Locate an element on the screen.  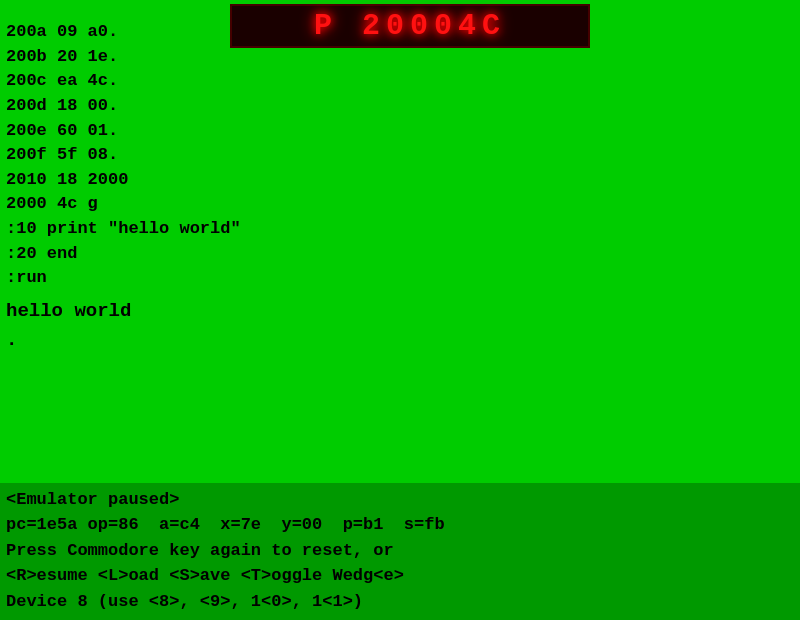
program-line-3: :20 end is located at coordinates (400, 254).